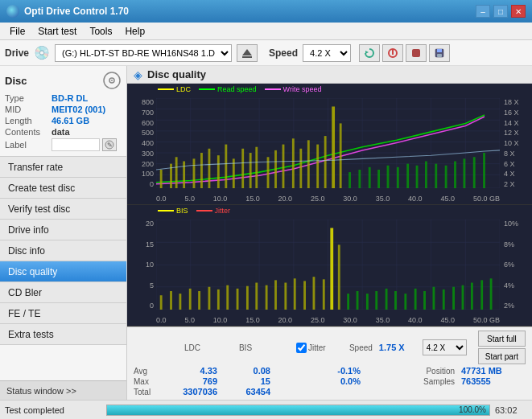 The image size is (532, 419). What do you see at coordinates (493, 381) in the screenshot?
I see `samples-value: 763555` at bounding box center [493, 381].